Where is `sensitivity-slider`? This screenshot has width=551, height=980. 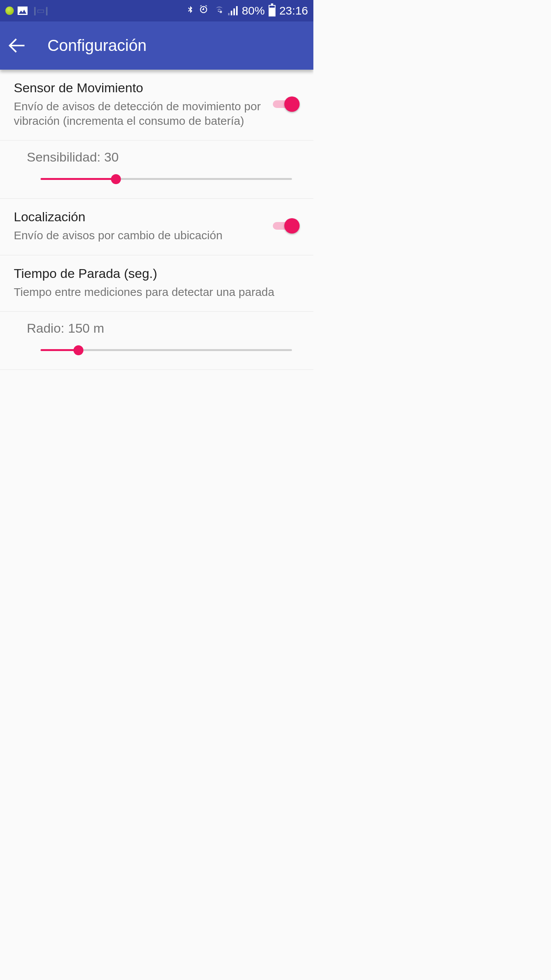
sensitivity-slider is located at coordinates (166, 179).